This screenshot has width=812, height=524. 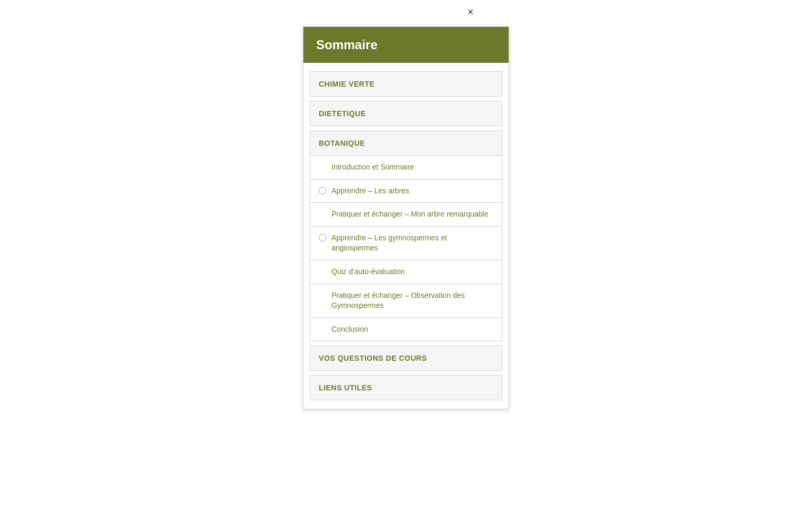 What do you see at coordinates (322, 294) in the screenshot?
I see `radio-placeholder-pratiquer-gymno` at bounding box center [322, 294].